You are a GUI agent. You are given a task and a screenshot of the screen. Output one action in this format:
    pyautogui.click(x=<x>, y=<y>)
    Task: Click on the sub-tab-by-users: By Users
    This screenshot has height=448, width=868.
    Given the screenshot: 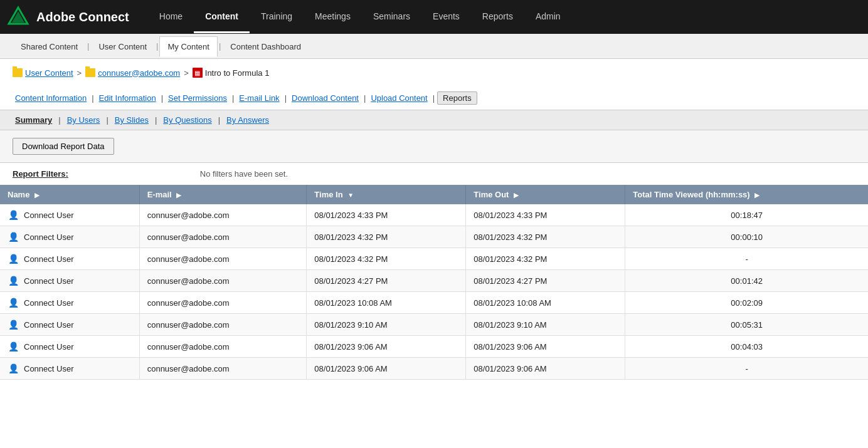 What is the action you would take?
    pyautogui.click(x=84, y=120)
    